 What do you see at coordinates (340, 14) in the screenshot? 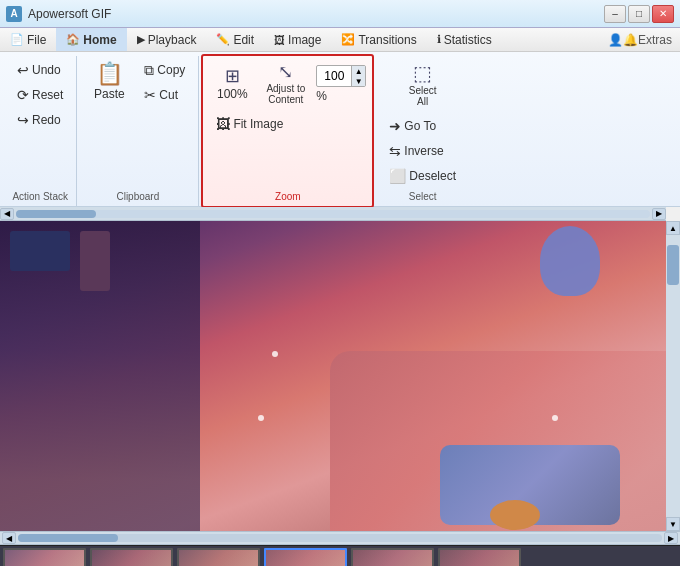
I see `title-bar: A Apowersoft GIF – □ ✕` at bounding box center [340, 14].